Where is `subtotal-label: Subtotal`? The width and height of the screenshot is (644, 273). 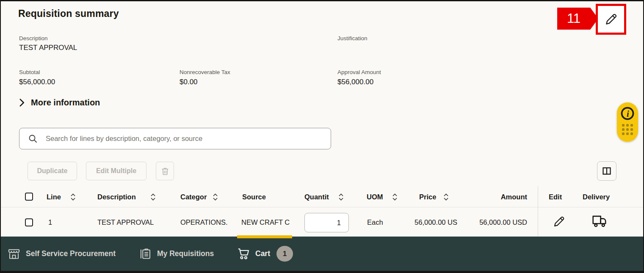
subtotal-label: Subtotal is located at coordinates (30, 72).